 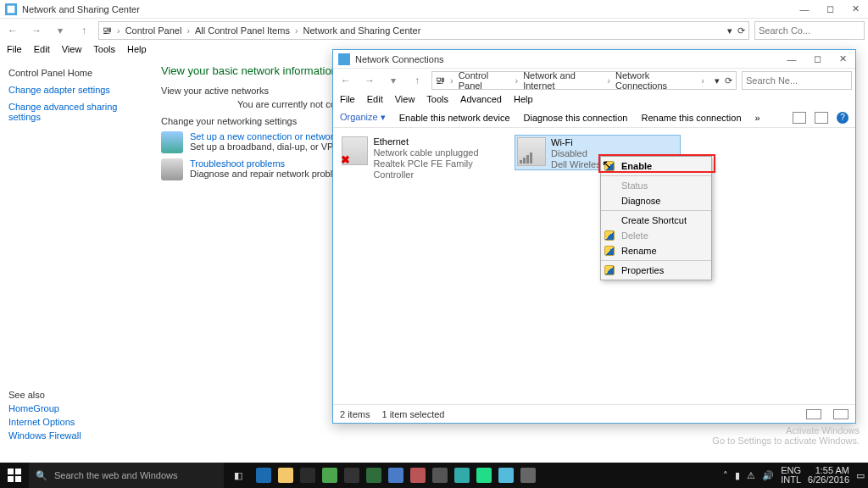 I want to click on see-also-heading: See also, so click(x=45, y=395).